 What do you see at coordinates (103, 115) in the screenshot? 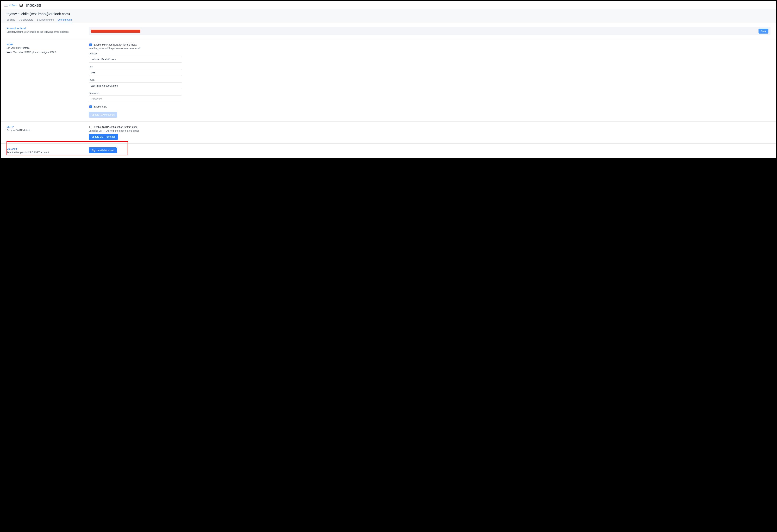
I see `update-imap-button: Update IMAP settings` at bounding box center [103, 115].